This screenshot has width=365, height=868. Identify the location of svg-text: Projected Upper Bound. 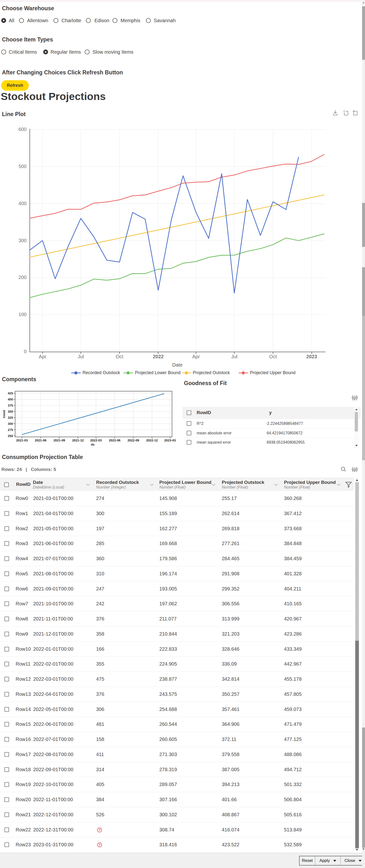
(273, 373).